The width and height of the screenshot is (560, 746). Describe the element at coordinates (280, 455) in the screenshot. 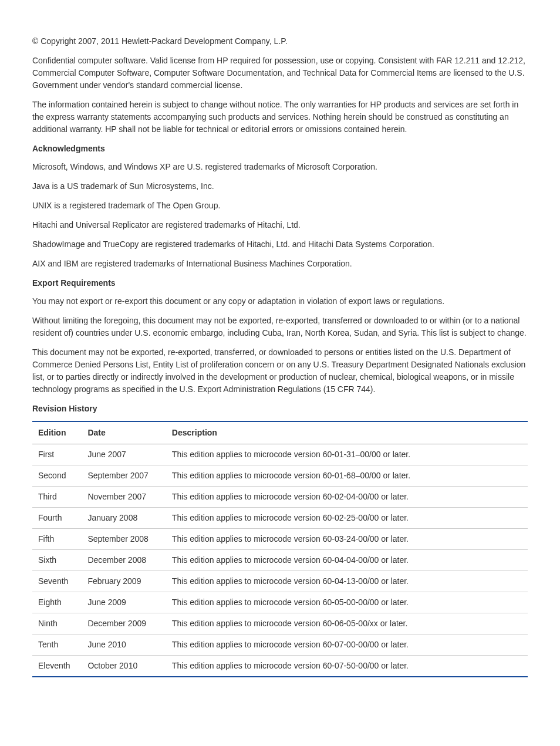

I see `table-row: FirstJune 2007This edition applies to mi…` at that location.